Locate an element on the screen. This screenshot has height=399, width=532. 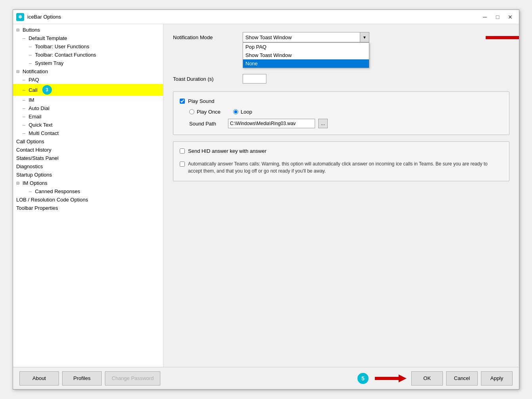
hid-panel: Send HID answer key with answer Automati… is located at coordinates (341, 162).